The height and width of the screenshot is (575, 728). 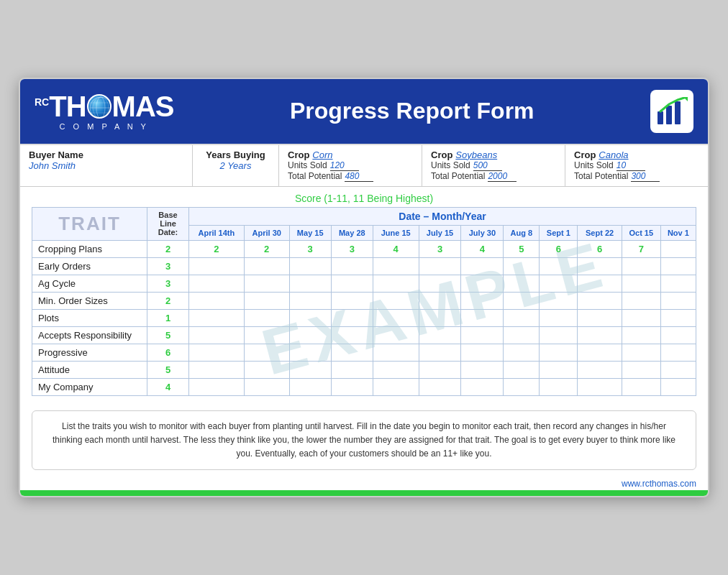 What do you see at coordinates (299, 155) in the screenshot?
I see `crop-corn-label: Crop` at bounding box center [299, 155].